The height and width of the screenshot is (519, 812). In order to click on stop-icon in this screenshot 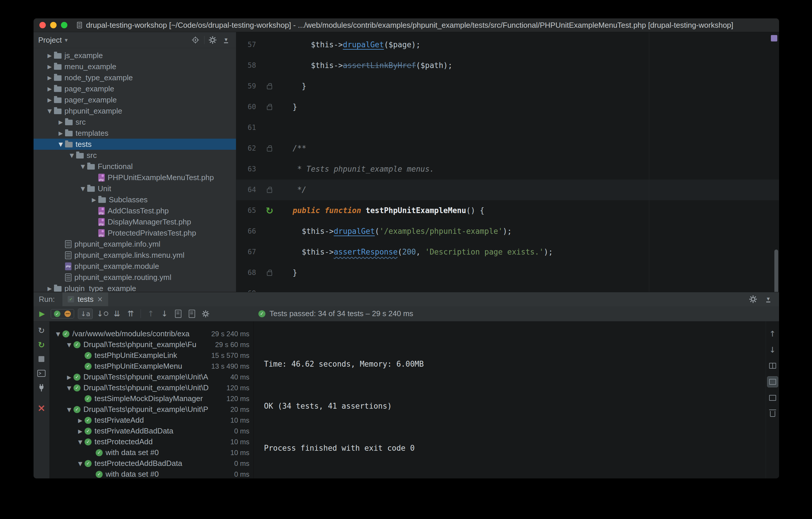, I will do `click(41, 359)`.